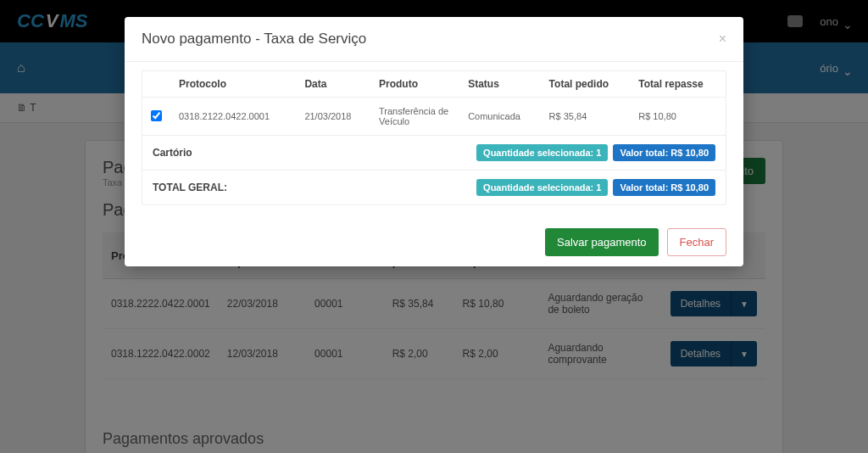 The image size is (868, 453). What do you see at coordinates (173, 153) in the screenshot?
I see `summary-label: Cartório` at bounding box center [173, 153].